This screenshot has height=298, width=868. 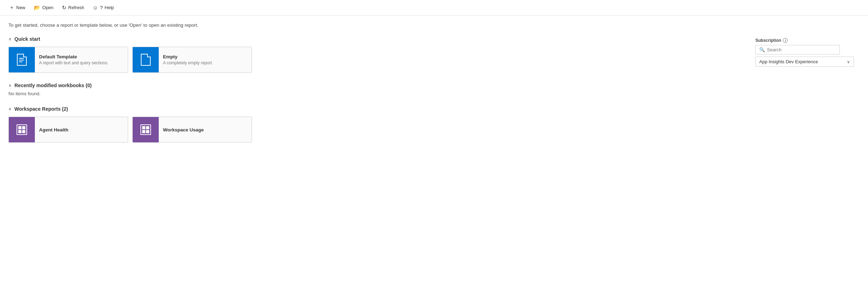 I want to click on help-label: Help, so click(x=109, y=8).